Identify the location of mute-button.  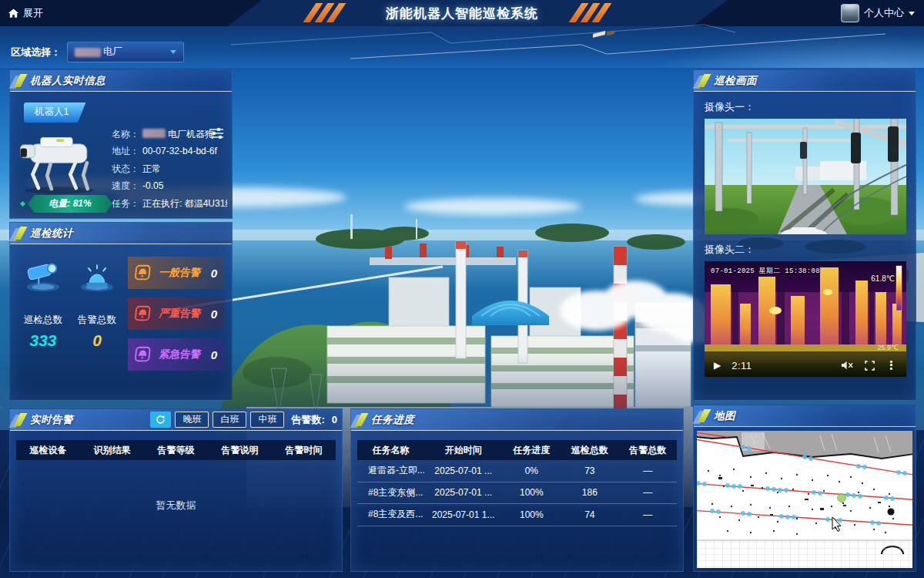
(847, 365).